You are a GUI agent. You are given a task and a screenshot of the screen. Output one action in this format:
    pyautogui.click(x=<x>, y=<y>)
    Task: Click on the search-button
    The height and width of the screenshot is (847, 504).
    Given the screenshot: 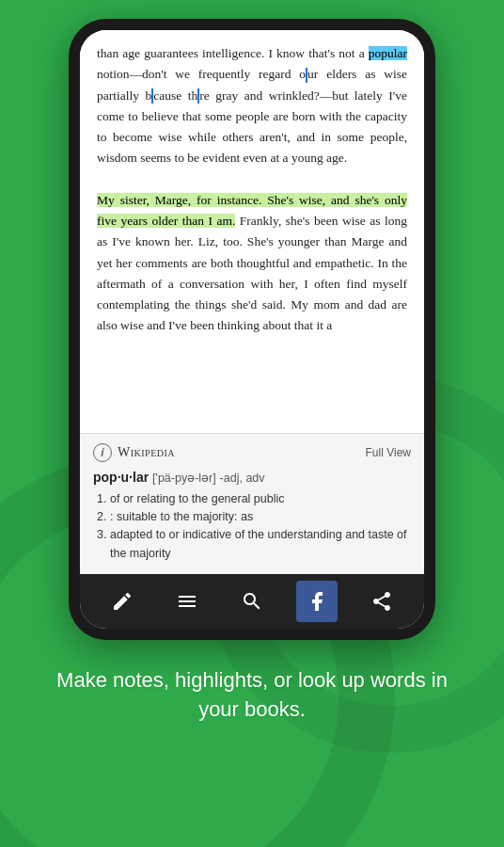 What is the action you would take?
    pyautogui.click(x=252, y=601)
    